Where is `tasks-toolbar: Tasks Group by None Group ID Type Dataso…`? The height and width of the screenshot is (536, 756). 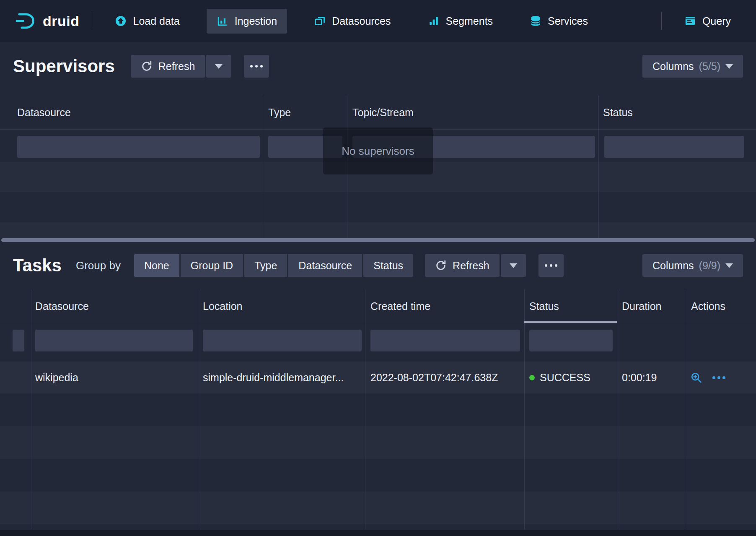 tasks-toolbar: Tasks Group by None Group ID Type Dataso… is located at coordinates (378, 265).